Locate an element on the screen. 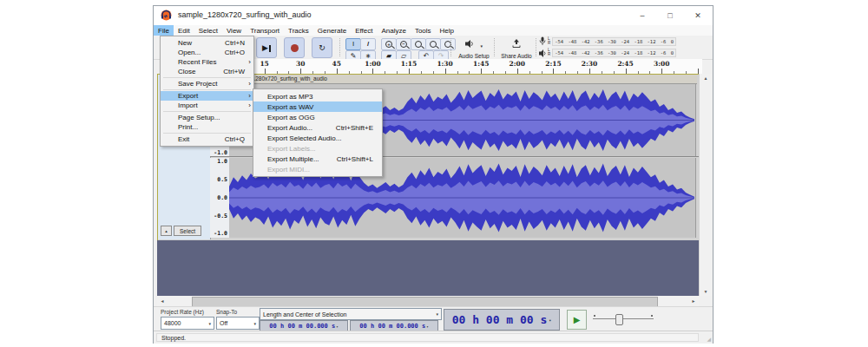 The height and width of the screenshot is (347, 868). menubar-item-edit: Edit is located at coordinates (184, 30).